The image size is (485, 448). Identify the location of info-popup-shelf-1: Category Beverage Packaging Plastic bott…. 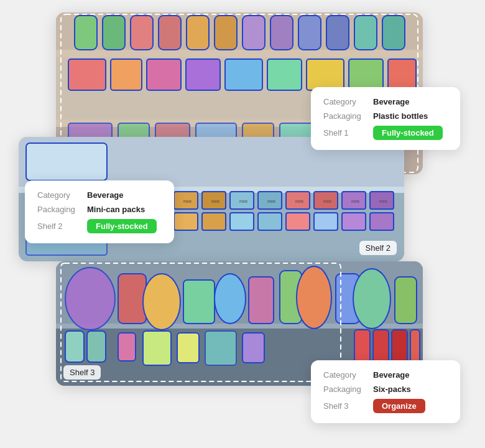
(386, 118).